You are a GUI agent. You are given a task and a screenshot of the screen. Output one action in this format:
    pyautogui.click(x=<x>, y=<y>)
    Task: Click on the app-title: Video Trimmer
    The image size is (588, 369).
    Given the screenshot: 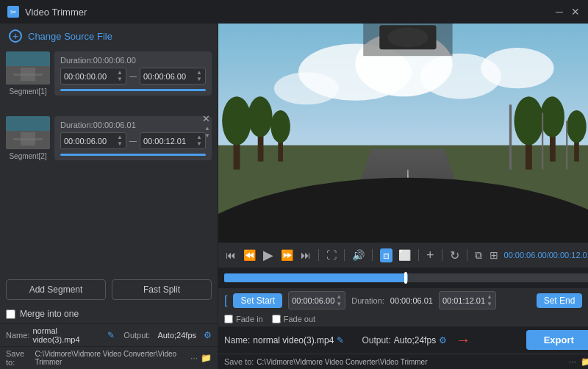 What is the action you would take?
    pyautogui.click(x=56, y=12)
    